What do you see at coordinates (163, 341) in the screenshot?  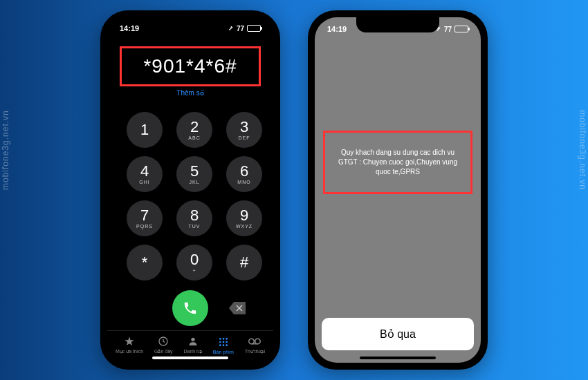 I see `clock-icon` at bounding box center [163, 341].